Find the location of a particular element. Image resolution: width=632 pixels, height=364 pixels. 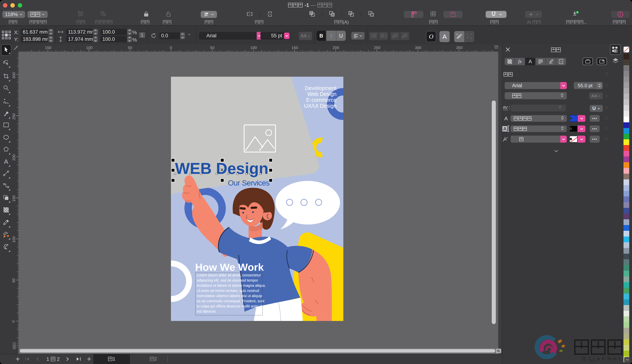

svg-text:ex ea commodo consequat. Proid: ex ea commodo consequat. Proident, sunt is located at coordinates (230, 301).